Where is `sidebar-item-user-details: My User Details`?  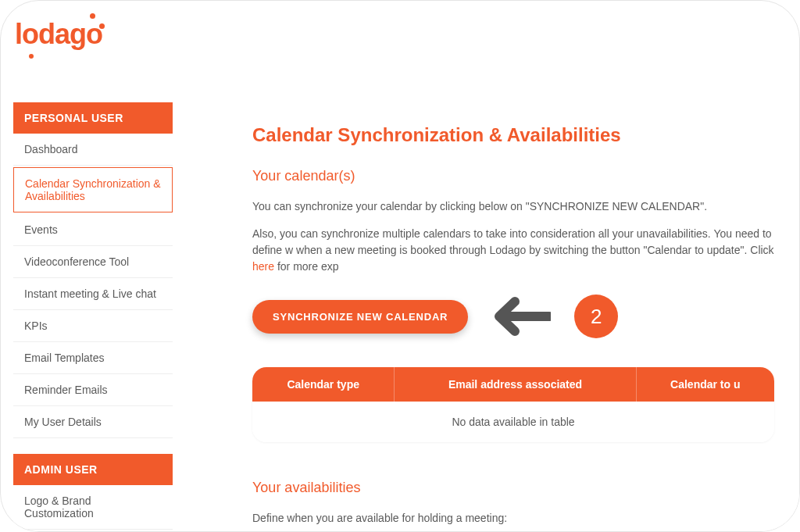
sidebar-item-user-details: My User Details is located at coordinates (93, 422).